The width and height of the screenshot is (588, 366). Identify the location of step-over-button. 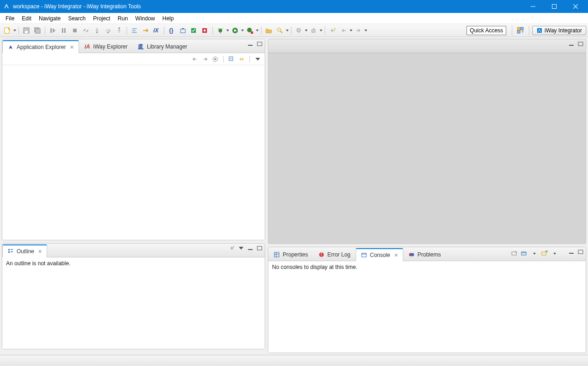
(108, 30).